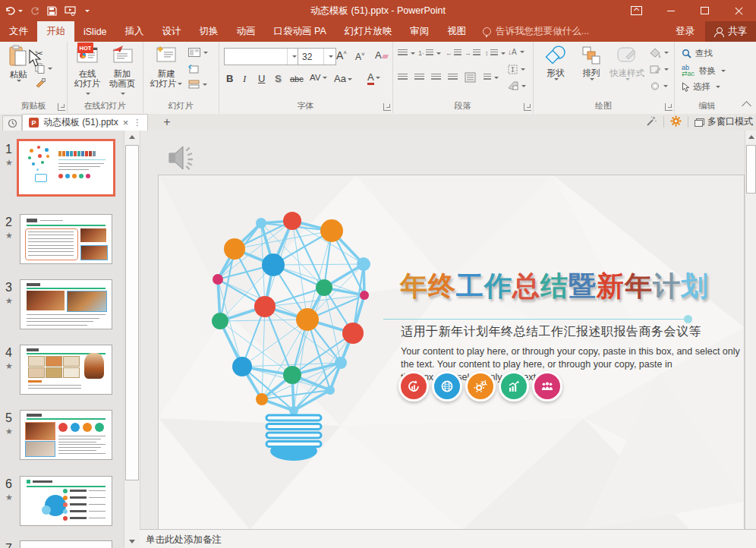 Image resolution: width=756 pixels, height=548 pixels. I want to click on find-button: 查找, so click(697, 53).